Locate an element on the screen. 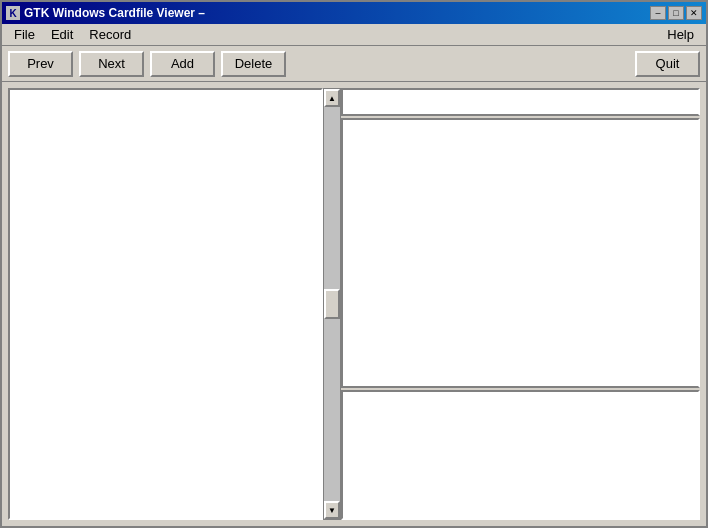  scroll-down-button: ▼ is located at coordinates (332, 510).